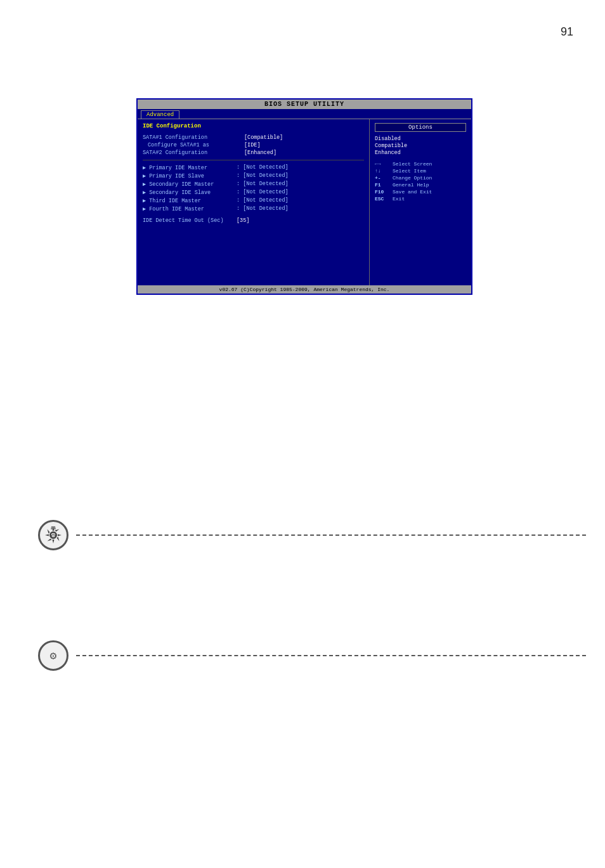 Image resolution: width=605 pixels, height=868 pixels. Describe the element at coordinates (193, 153) in the screenshot. I see `config-label-2: SATA#2 Configuration` at that location.